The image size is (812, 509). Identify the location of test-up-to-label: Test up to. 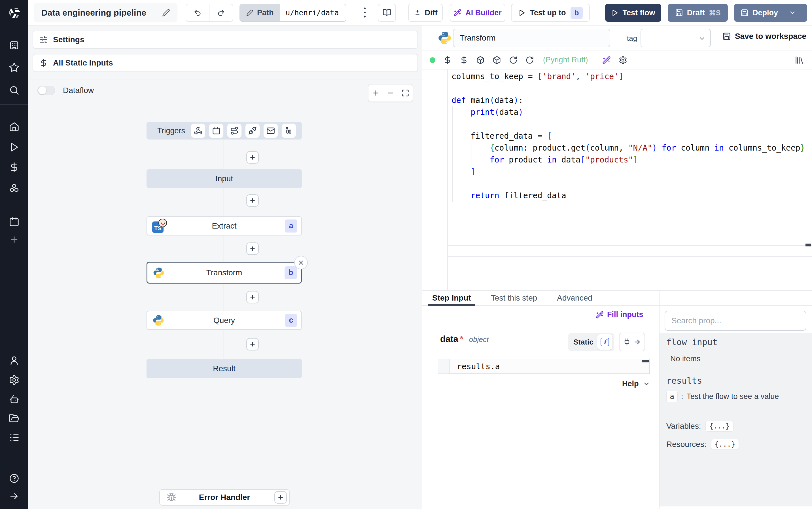
(548, 13).